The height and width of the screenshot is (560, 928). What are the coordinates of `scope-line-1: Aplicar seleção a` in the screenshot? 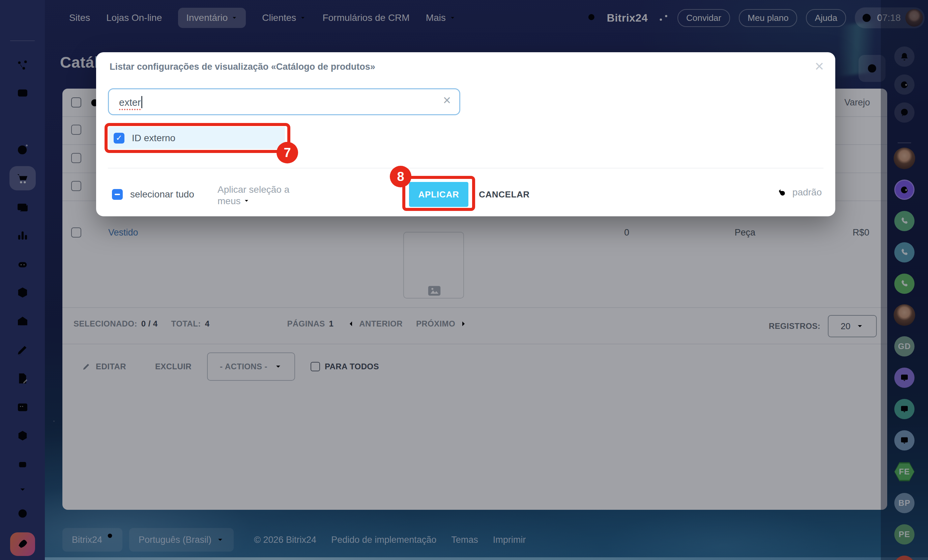 It's located at (253, 190).